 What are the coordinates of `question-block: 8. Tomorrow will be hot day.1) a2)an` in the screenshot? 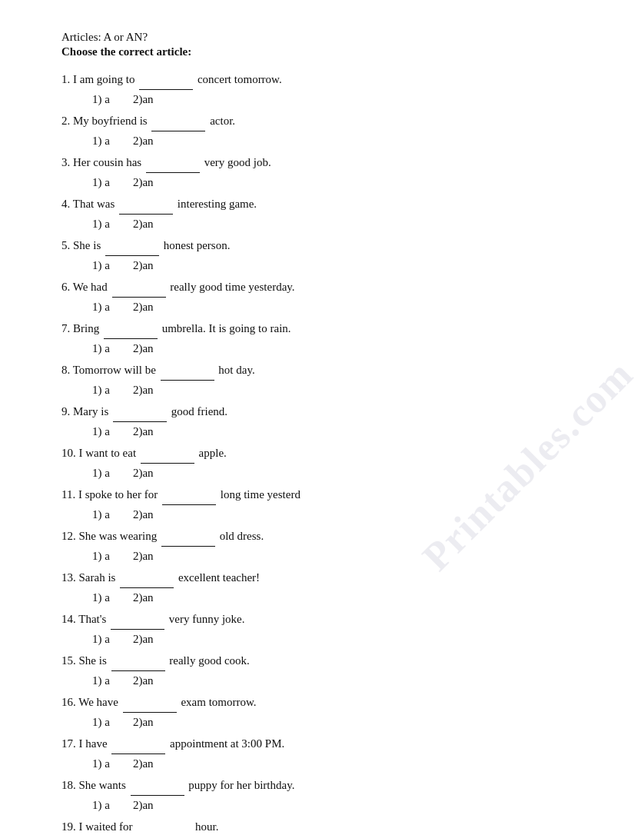 It's located at (330, 380).